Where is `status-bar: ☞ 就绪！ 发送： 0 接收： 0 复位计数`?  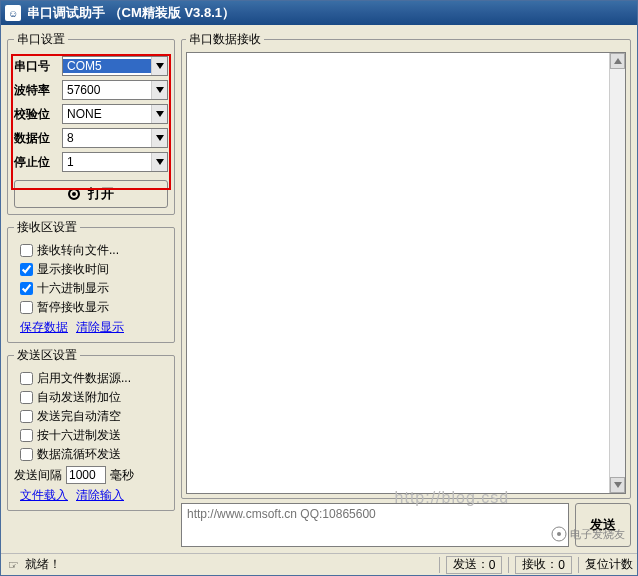
status-bar: ☞ 就绪！ 发送： 0 接收： 0 复位计数 is located at coordinates (319, 564).